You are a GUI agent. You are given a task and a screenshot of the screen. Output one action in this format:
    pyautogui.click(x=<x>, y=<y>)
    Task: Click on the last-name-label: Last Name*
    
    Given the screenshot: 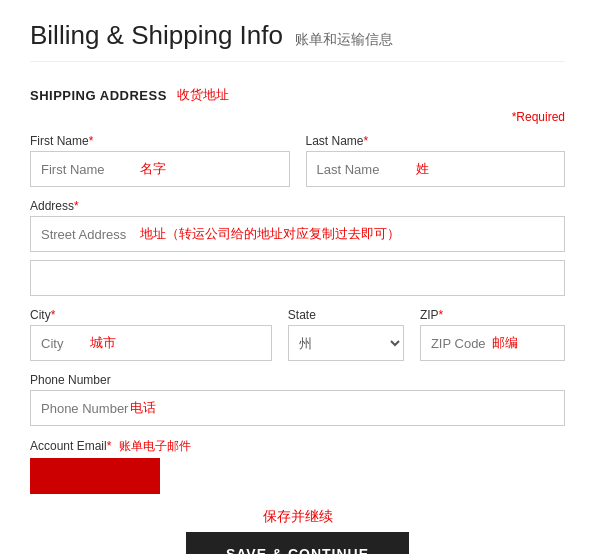 What is the action you would take?
    pyautogui.click(x=436, y=141)
    